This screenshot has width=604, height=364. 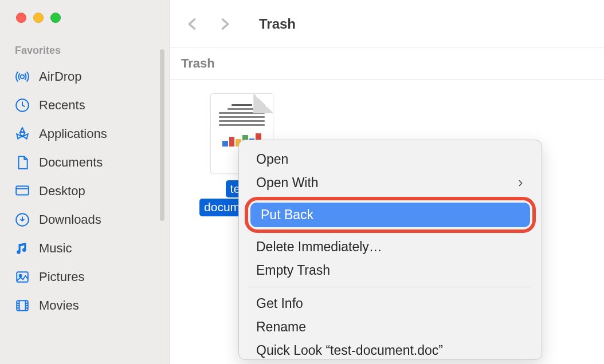 I want to click on desktop-icon, so click(x=22, y=191).